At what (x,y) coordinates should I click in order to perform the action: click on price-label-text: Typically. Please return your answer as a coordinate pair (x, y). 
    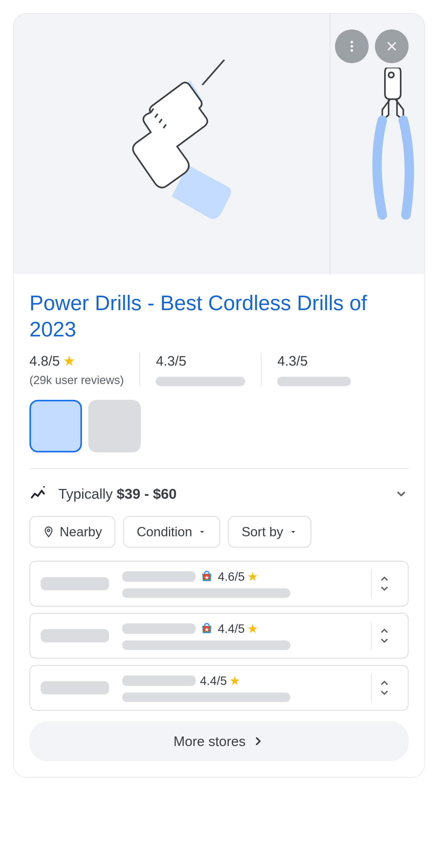
    Looking at the image, I should click on (88, 494).